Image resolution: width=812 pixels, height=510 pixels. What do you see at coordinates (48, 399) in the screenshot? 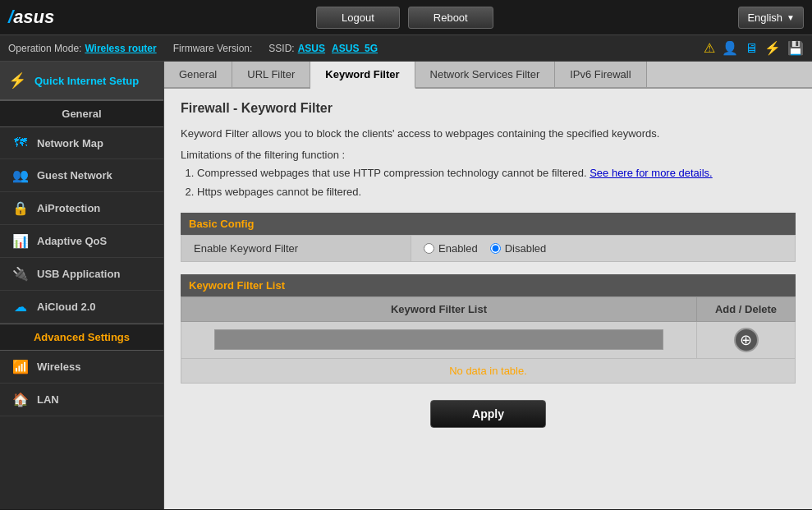
I see `sidebar-item-label: LAN` at bounding box center [48, 399].